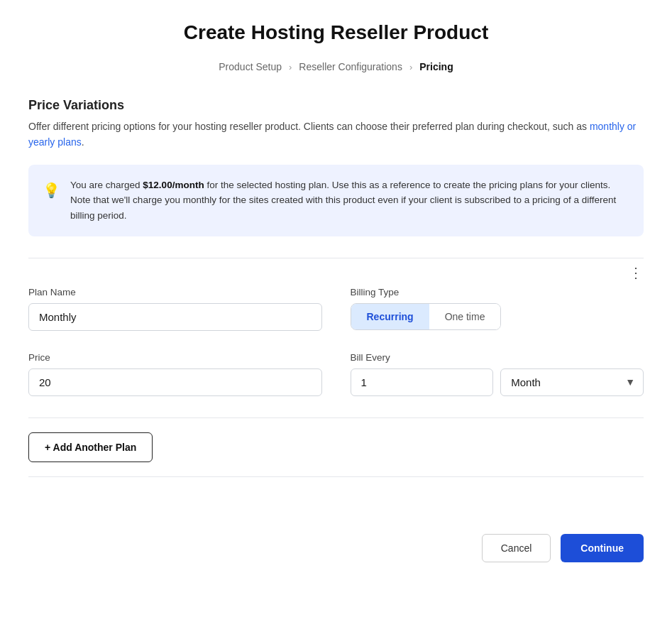 Image resolution: width=672 pixels, height=639 pixels. Describe the element at coordinates (336, 417) in the screenshot. I see `divider-bottom` at that location.